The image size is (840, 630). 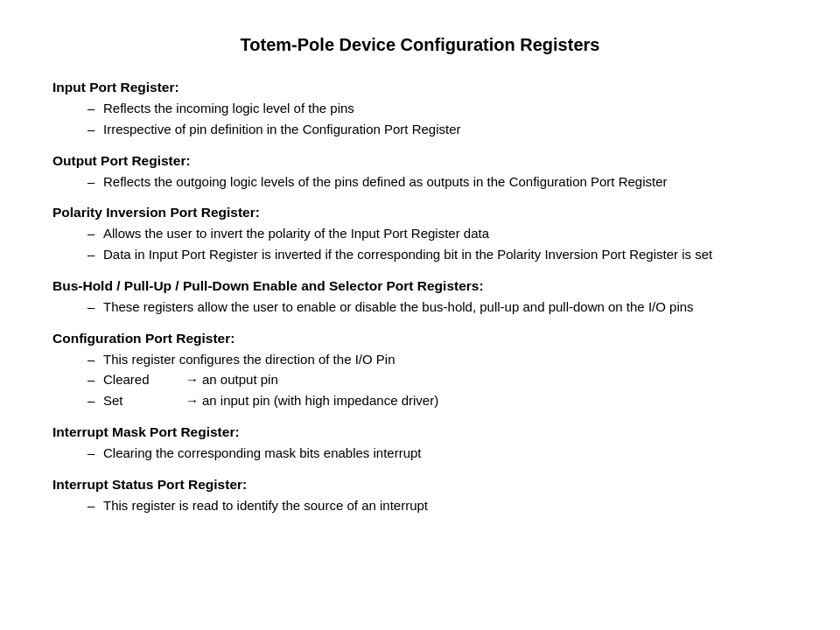 I want to click on heading-output-port: Output Port Register:, so click(x=420, y=161).